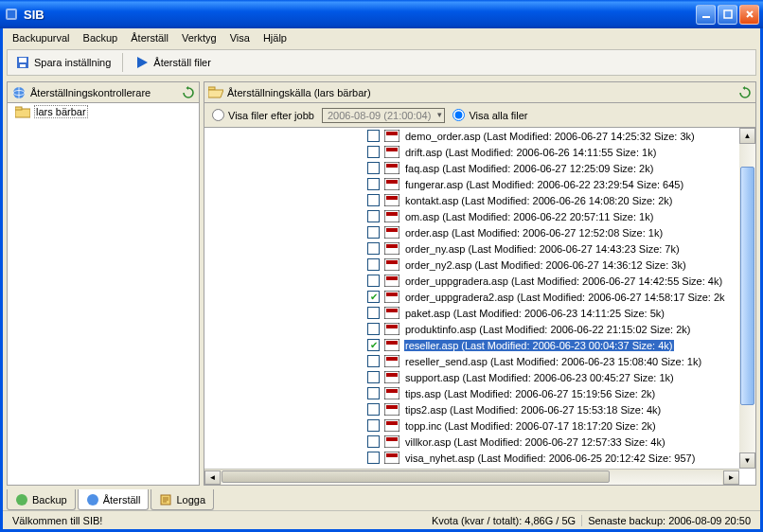  I want to click on file-row: order.asp (Last Modified: 2006-06-27 12:…, so click(561, 233).